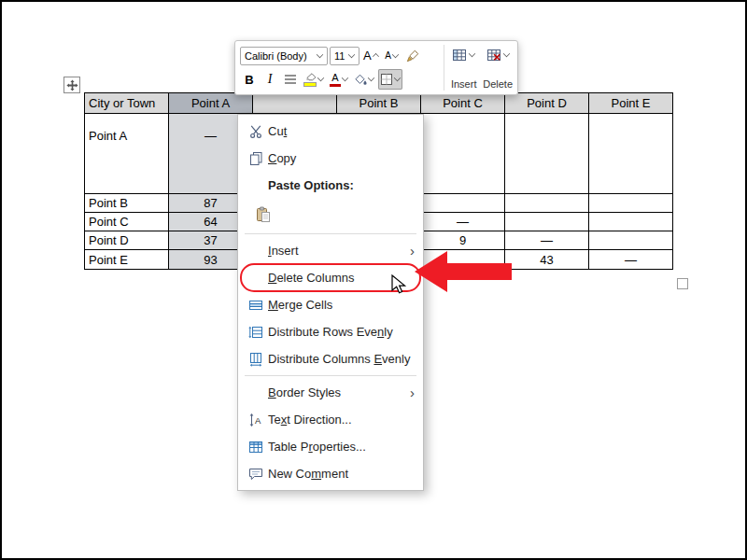  Describe the element at coordinates (339, 392) in the screenshot. I see `menu-item-label: Border Styles` at that location.